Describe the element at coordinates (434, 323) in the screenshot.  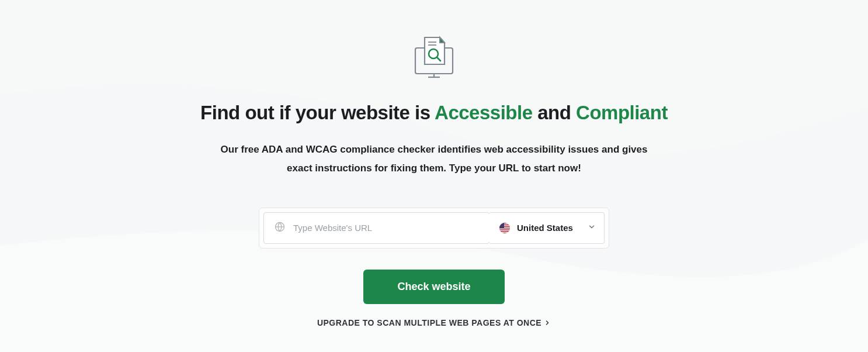
I see `upgrade-link: UPGRADE TO SCAN MULTIPLE WEB PAGES AT ON…` at that location.